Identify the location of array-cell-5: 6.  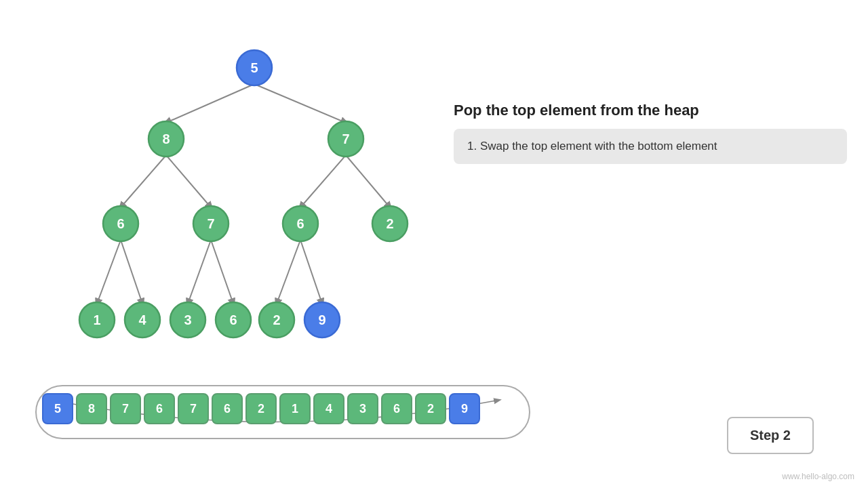
(227, 409).